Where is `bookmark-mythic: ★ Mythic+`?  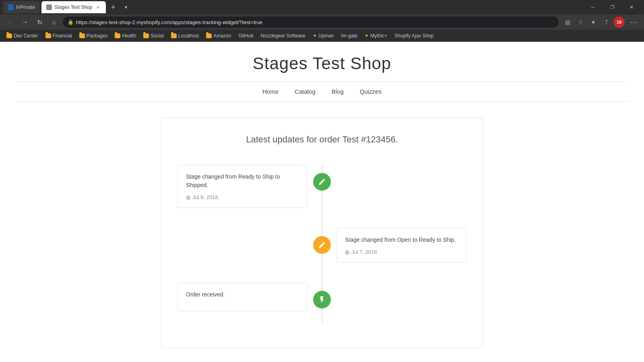
bookmark-mythic: ★ Mythic+ is located at coordinates (376, 36).